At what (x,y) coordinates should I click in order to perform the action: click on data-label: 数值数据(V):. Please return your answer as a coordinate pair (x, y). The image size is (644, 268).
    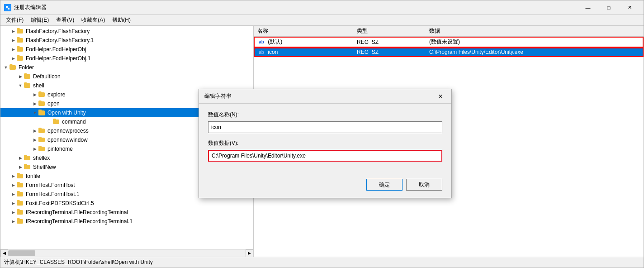
    Looking at the image, I should click on (325, 143).